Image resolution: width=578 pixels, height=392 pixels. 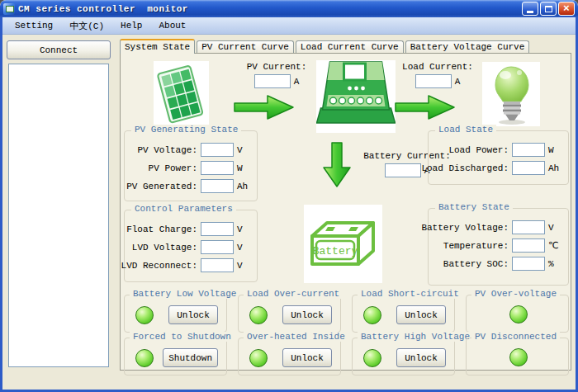 What do you see at coordinates (528, 168) in the screenshot?
I see `load-discharged-field` at bounding box center [528, 168].